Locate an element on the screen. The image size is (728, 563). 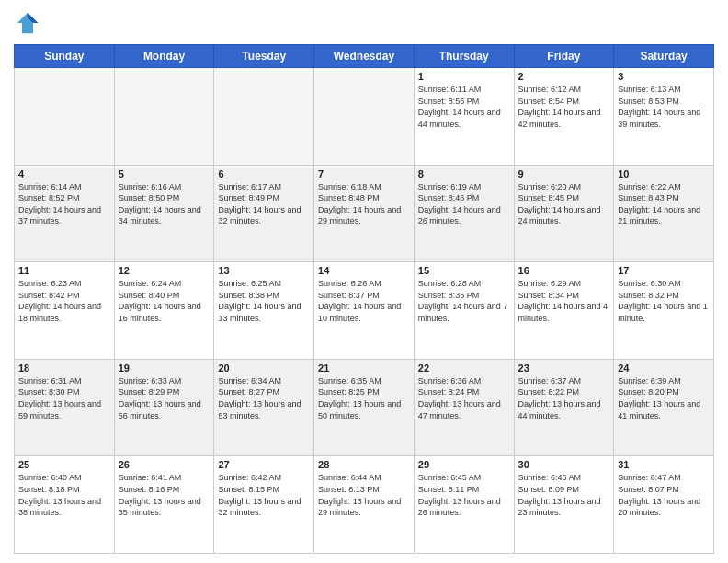
day-info: Sunrise: 6:24 AM Sunset: 8:40 PM Dayligh… is located at coordinates (165, 301).